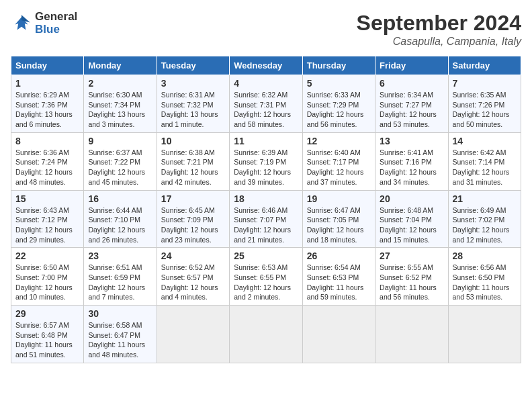 The height and width of the screenshot is (411, 532). I want to click on day-number: 1, so click(47, 83).